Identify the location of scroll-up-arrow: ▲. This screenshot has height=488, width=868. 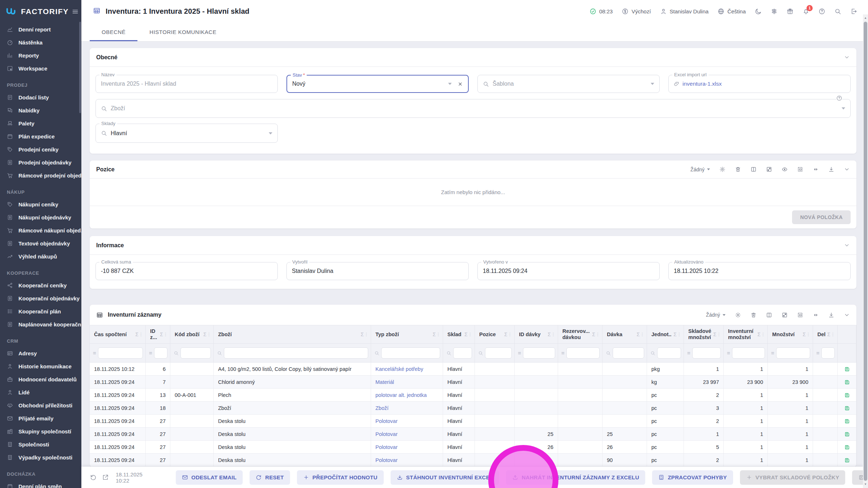
(865, 18).